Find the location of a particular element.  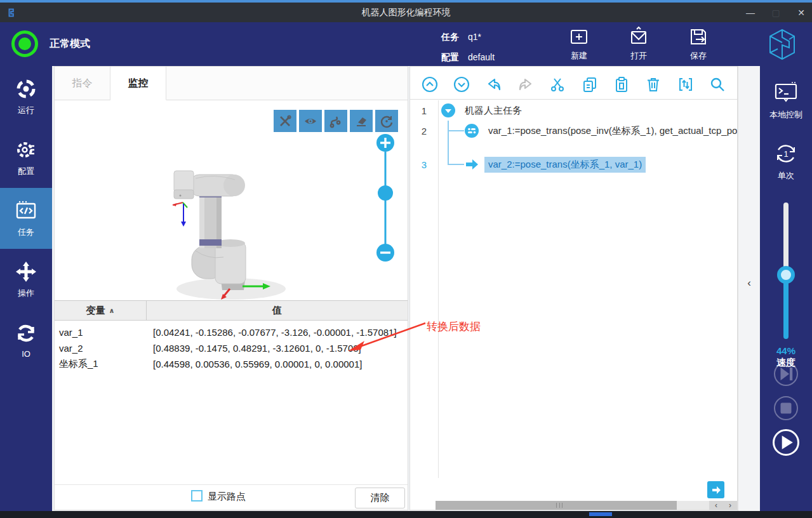

cut-button is located at coordinates (557, 84).